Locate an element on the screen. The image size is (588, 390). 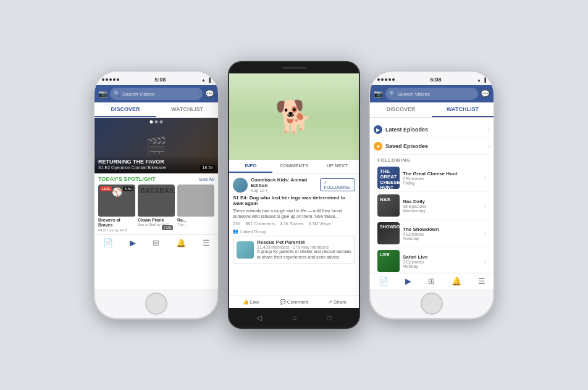
showdown-thumbnail: SHOWDOWN is located at coordinates (388, 233).